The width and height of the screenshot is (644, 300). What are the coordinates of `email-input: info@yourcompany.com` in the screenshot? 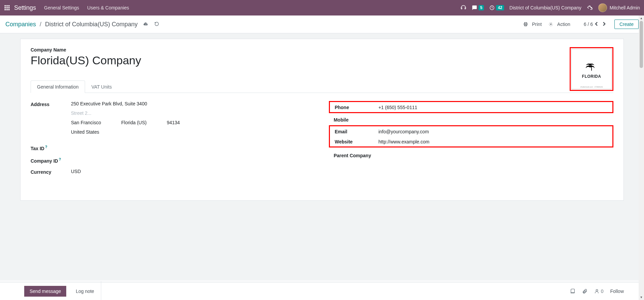 It's located at (404, 132).